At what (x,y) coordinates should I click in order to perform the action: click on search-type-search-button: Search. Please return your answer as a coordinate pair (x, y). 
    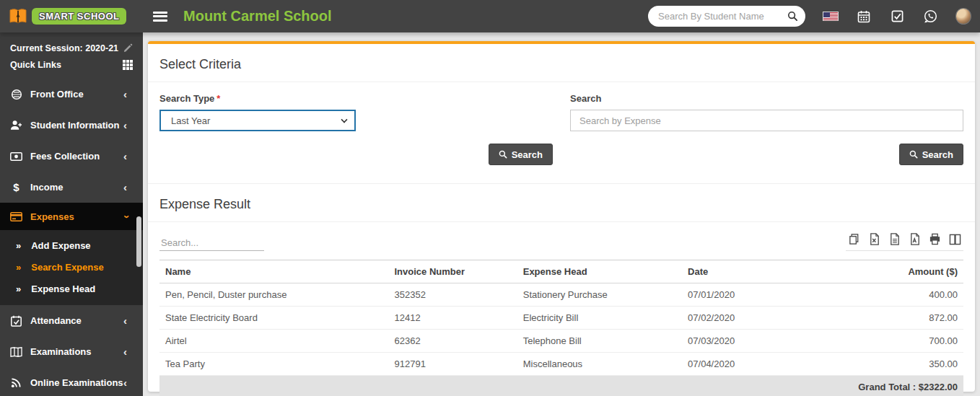
    Looking at the image, I should click on (521, 154).